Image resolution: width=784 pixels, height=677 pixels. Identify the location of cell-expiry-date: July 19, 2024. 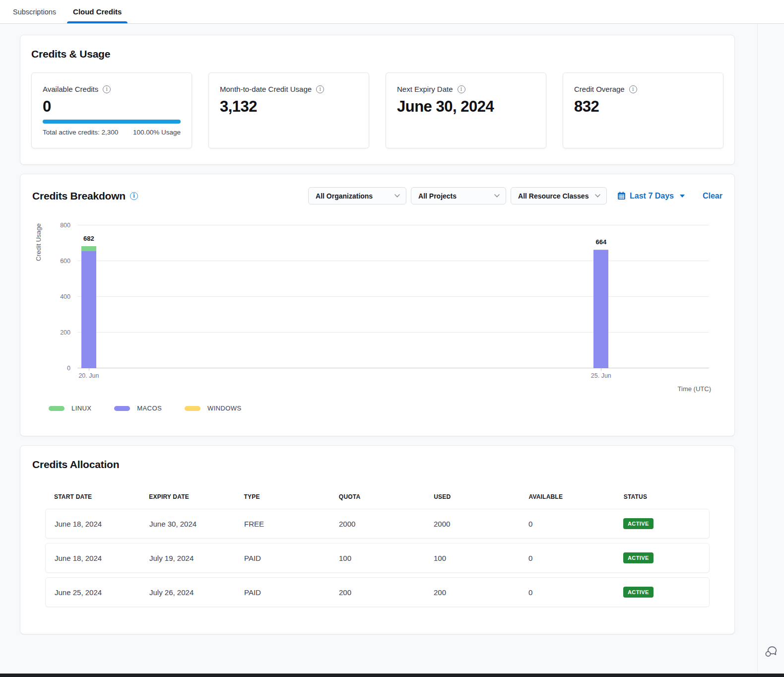
(188, 558).